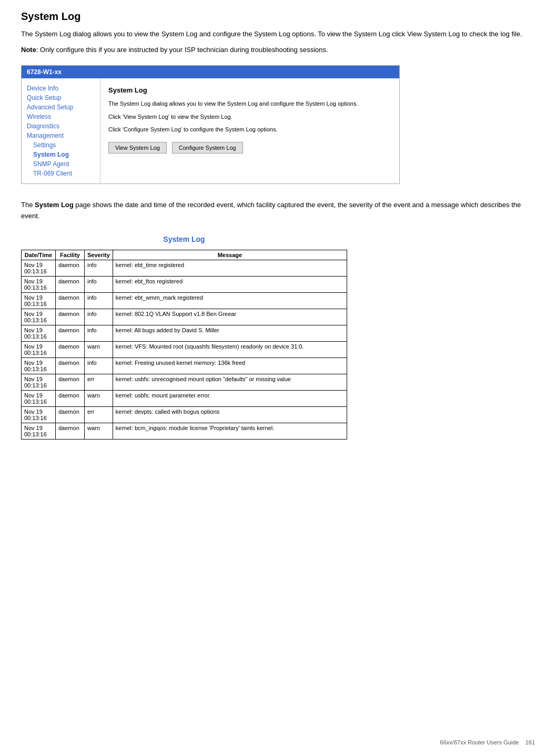 This screenshot has height=756, width=556. I want to click on cell-message: kernel: 802.1Q VLAN Support v1.8 Ben Gre…, so click(229, 316).